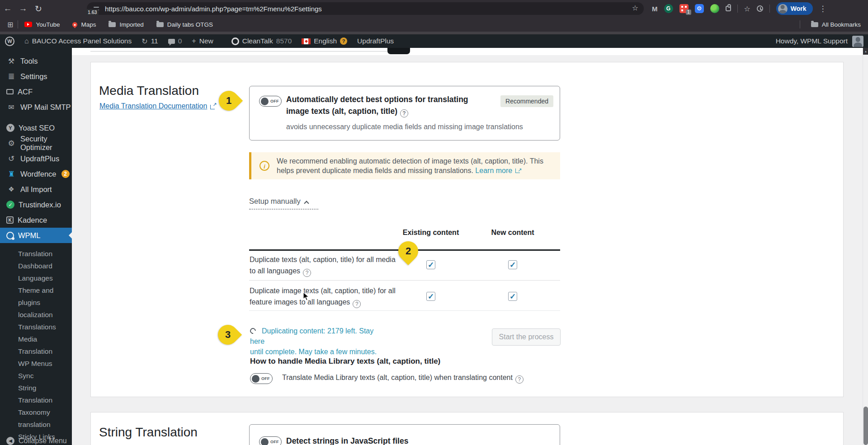 The image size is (868, 445). I want to click on sidebar-item-yoast-seo: Yoast SEO, so click(36, 128).